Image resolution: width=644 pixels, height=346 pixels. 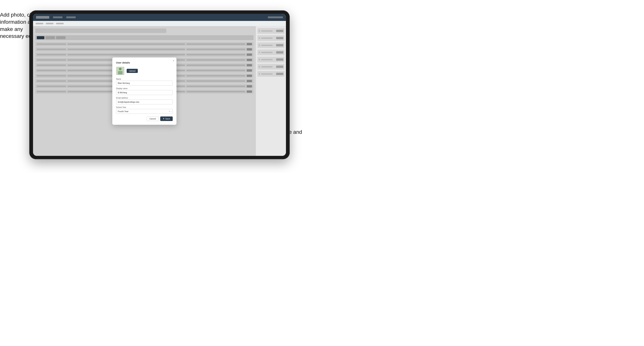 I want to click on user-details-modal: User details × Upload Name, so click(x=144, y=91).